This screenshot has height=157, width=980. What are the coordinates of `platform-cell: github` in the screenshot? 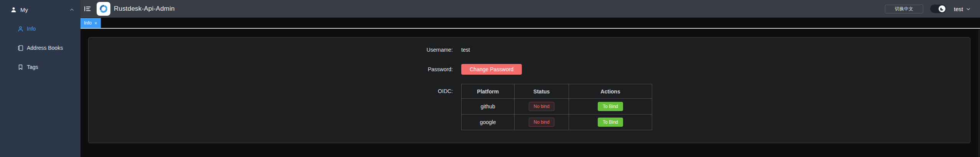 It's located at (488, 106).